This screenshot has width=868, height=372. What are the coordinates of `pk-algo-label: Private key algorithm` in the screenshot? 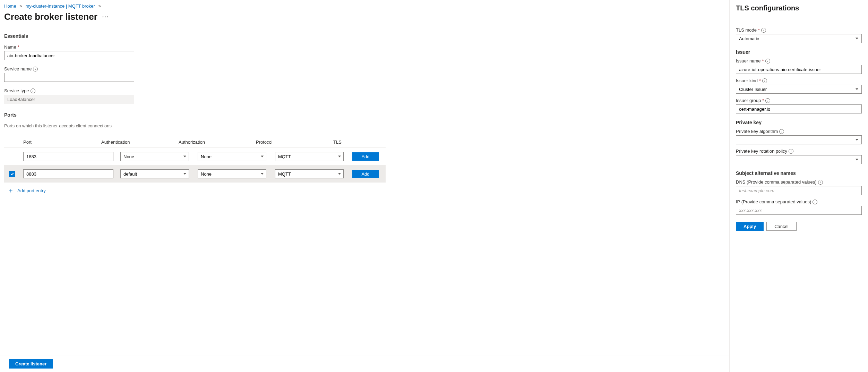 It's located at (757, 131).